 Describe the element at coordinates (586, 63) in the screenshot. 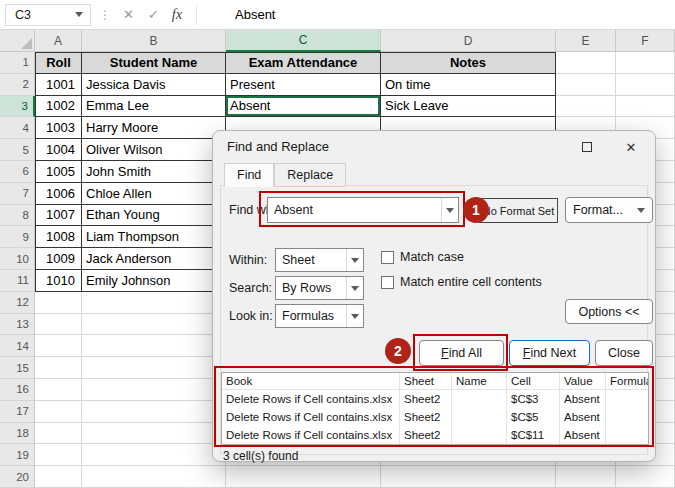

I see `cell-E1` at that location.